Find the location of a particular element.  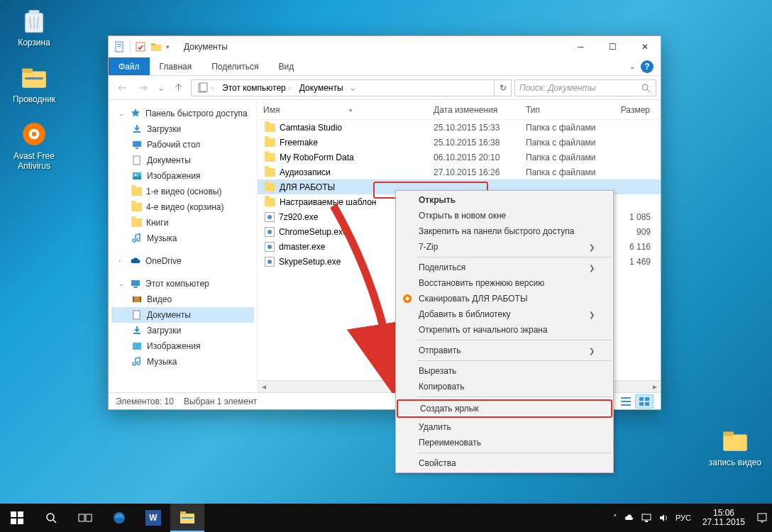

tab-view: Вид is located at coordinates (286, 67).